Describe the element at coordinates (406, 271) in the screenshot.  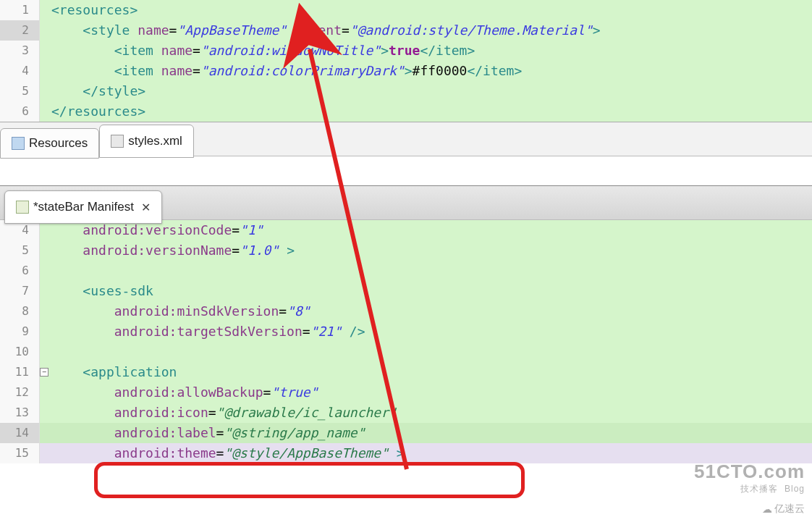
I see `code-line: 6` at that location.